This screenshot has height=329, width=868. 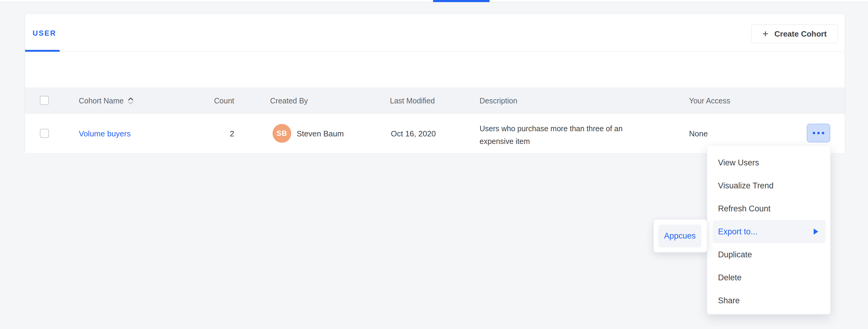 What do you see at coordinates (680, 236) in the screenshot?
I see `submenu-item-appcues: Appcues` at bounding box center [680, 236].